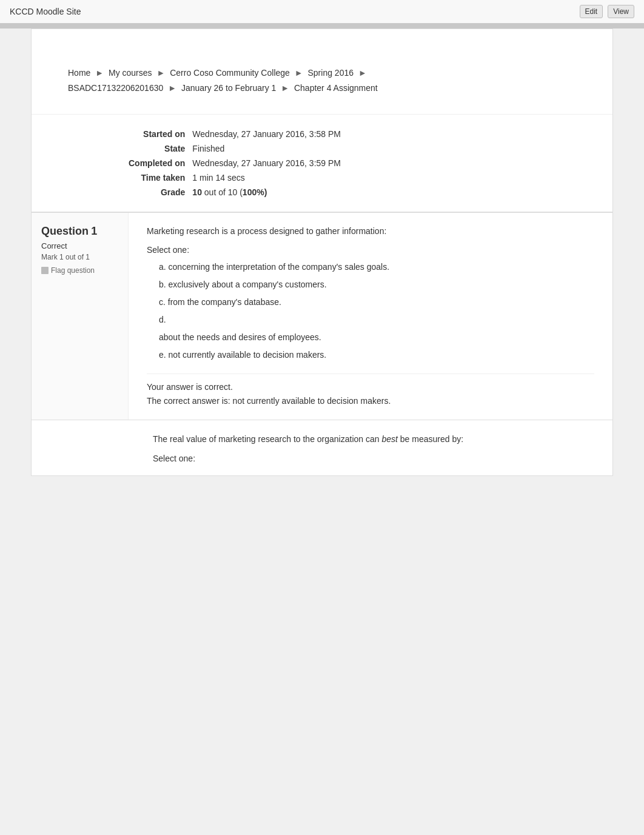  I want to click on state-row: State Finished, so click(238, 149).